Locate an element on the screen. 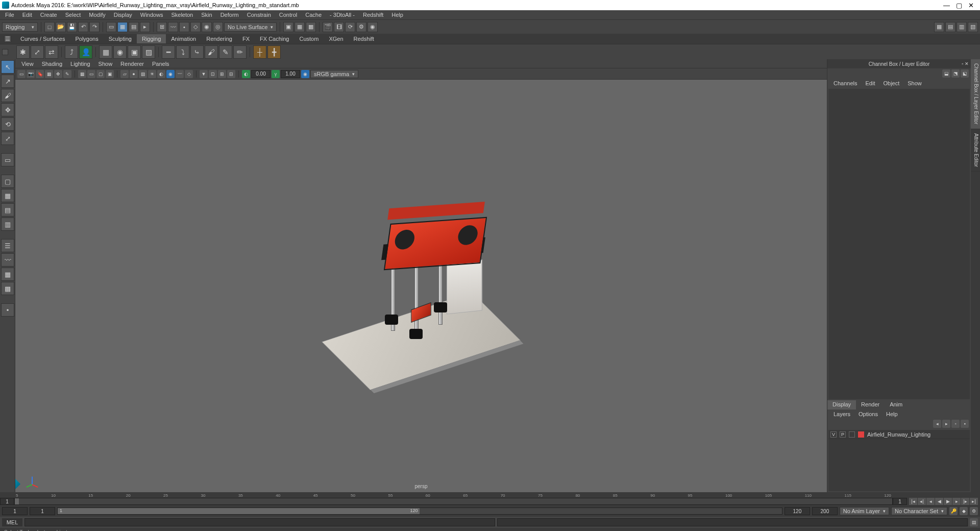  auto-key-button: 🔑 is located at coordinates (953, 511).